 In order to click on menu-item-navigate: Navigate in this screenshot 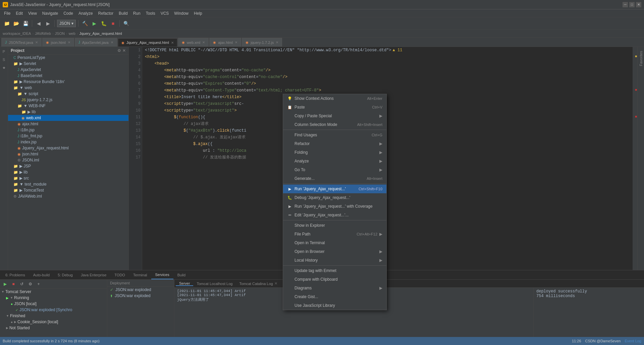, I will do `click(50, 13)`.